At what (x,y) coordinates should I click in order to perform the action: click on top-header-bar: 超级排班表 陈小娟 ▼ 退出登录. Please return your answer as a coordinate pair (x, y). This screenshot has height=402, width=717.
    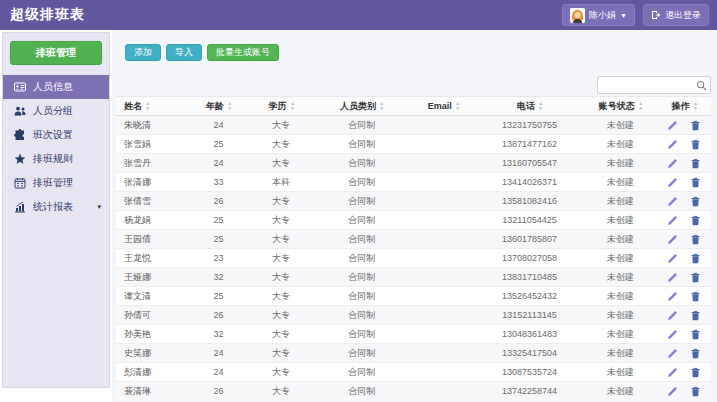
    Looking at the image, I should click on (358, 15).